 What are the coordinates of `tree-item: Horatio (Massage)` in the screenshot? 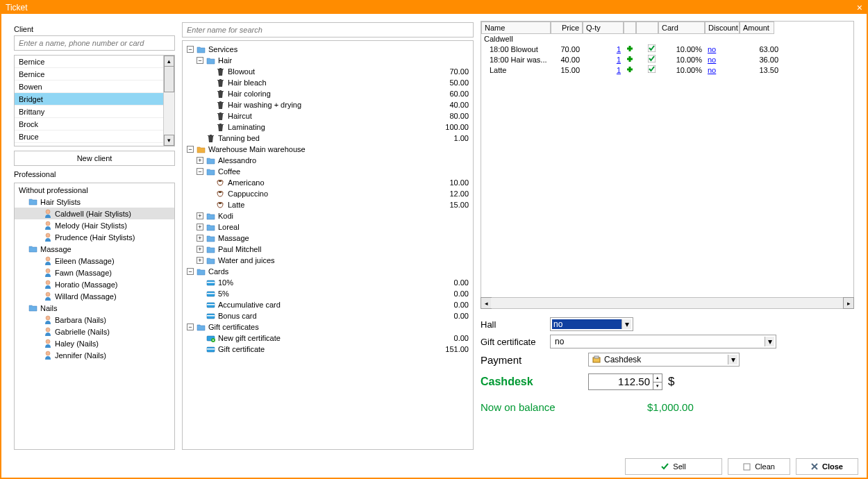 It's located at (94, 285).